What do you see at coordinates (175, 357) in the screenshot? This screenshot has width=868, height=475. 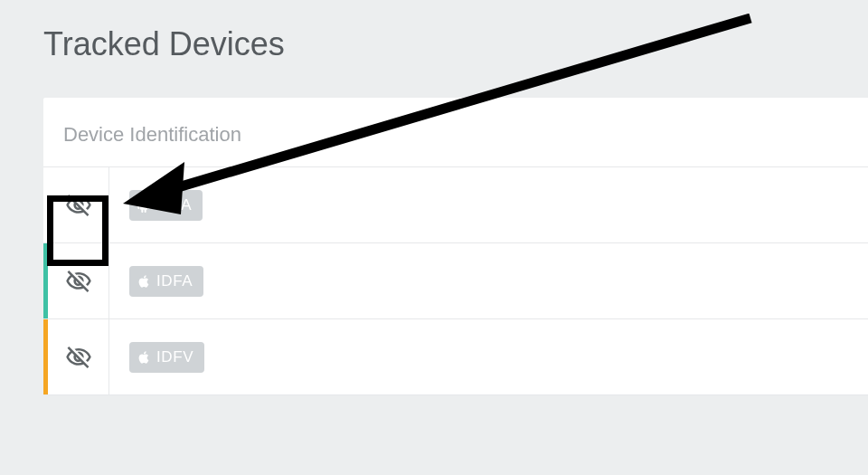 I see `device-tag-label: IDFV` at bounding box center [175, 357].